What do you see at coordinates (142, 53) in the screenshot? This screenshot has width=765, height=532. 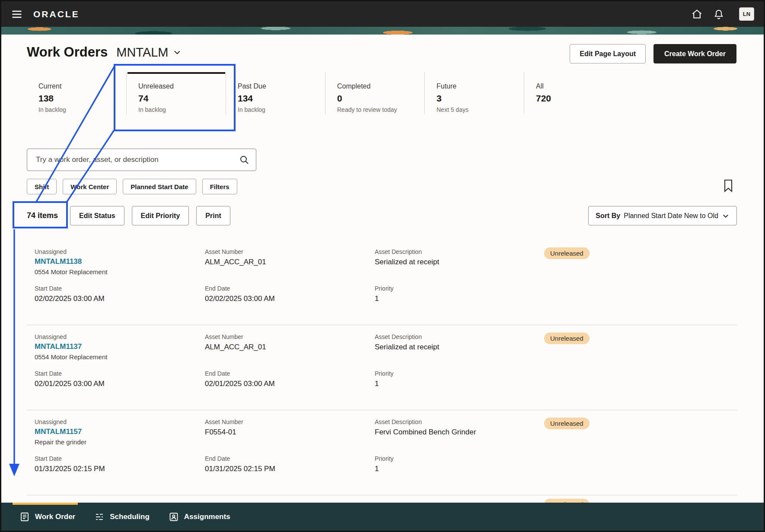 I see `org-context-value: MNTALM` at bounding box center [142, 53].